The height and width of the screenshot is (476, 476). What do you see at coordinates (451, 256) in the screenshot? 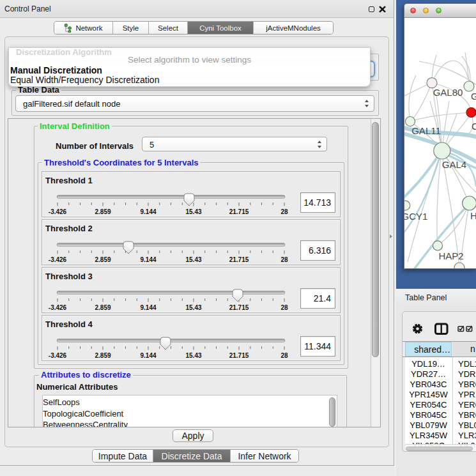
I see `svg-text: HAP2` at bounding box center [451, 256].